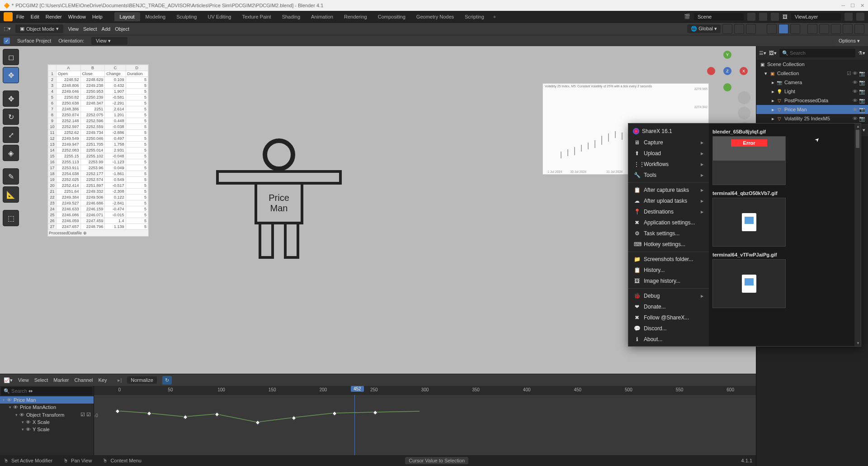 The width and height of the screenshot is (868, 466). Describe the element at coordinates (102, 380) in the screenshot. I see `tl-key-menu: Key` at that location.